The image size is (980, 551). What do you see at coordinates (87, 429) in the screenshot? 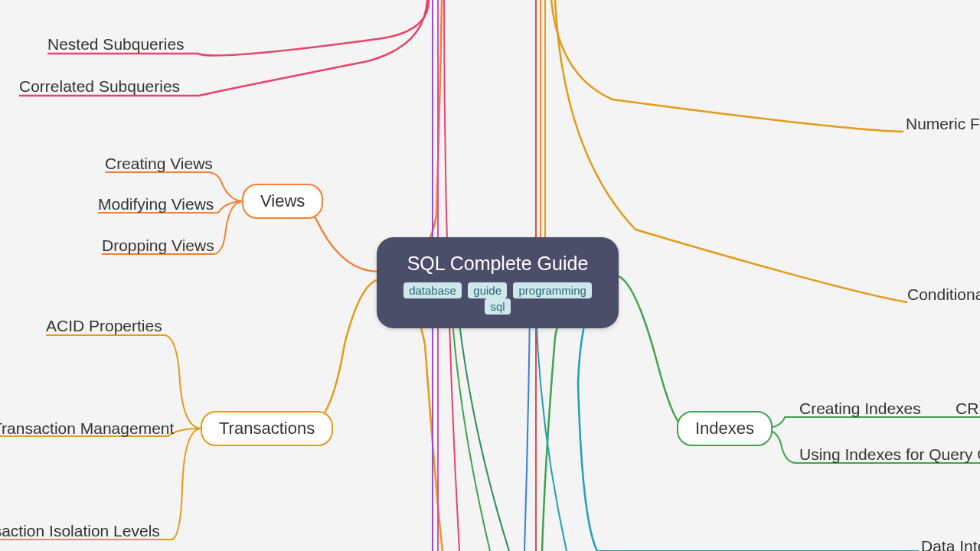
I see `leaf-txn-mgmt: Transaction Management` at bounding box center [87, 429].